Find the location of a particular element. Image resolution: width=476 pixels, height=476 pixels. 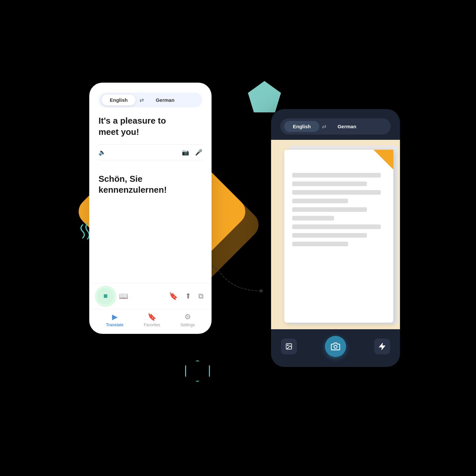

camera-icon: 📷 is located at coordinates (185, 152).